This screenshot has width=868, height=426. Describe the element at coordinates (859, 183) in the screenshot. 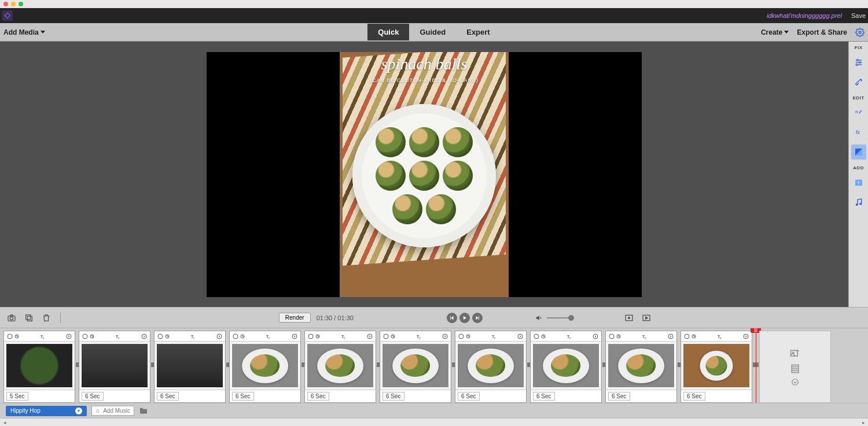

I see `titles-text-icon: T` at that location.